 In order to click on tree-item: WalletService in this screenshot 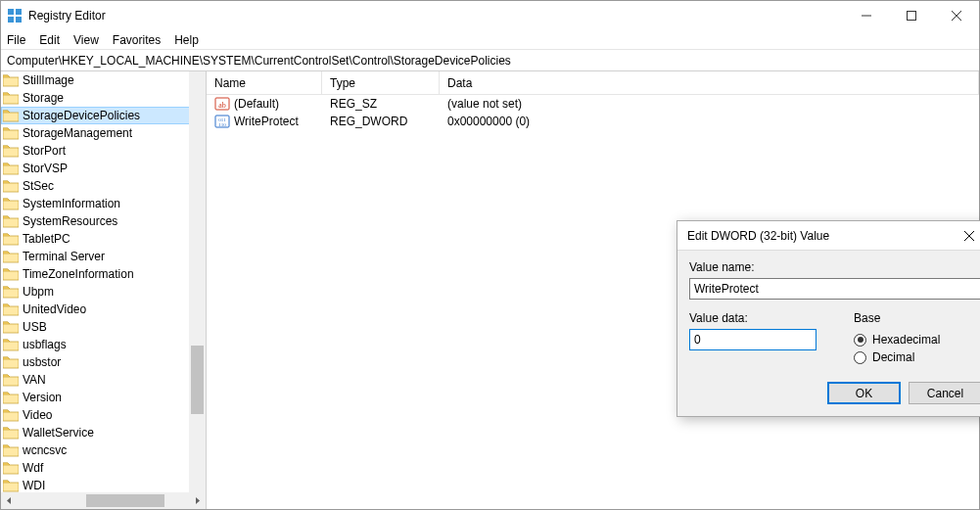, I will do `click(104, 433)`.